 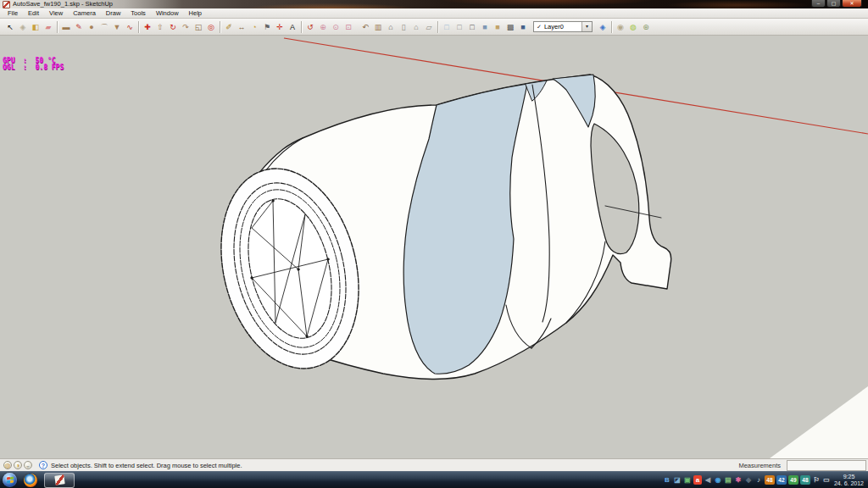 I want to click on taskbar: B◪▣a◀◉▤✱◆♪48424948⚐▭ 9:25 24. 6. 2012, so click(x=434, y=480).